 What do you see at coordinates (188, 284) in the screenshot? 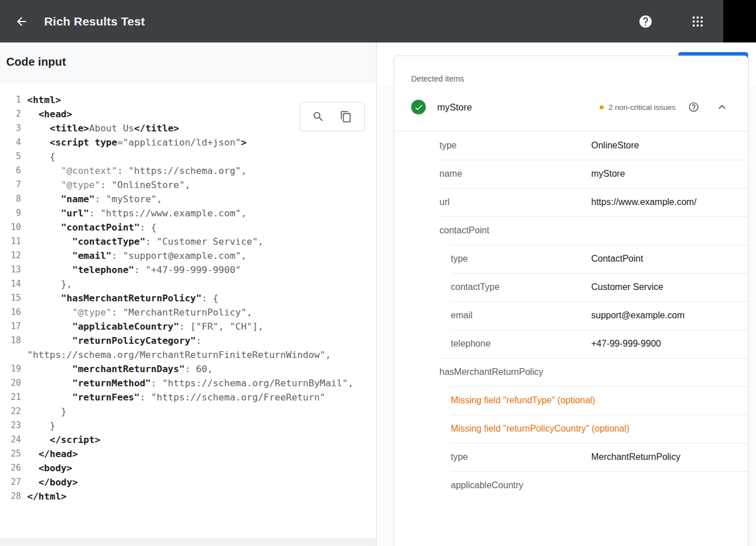
I see `code-line: 14 },` at bounding box center [188, 284].